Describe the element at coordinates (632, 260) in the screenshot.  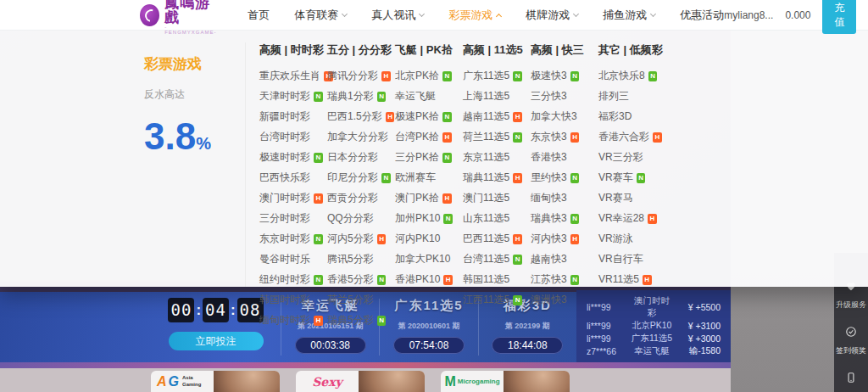
I see `lottery-game-link: VR自行车` at that location.